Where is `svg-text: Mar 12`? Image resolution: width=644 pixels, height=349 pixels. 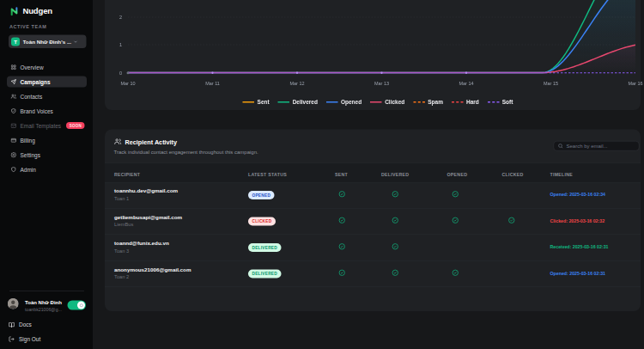
svg-text: Mar 12 is located at coordinates (297, 83).